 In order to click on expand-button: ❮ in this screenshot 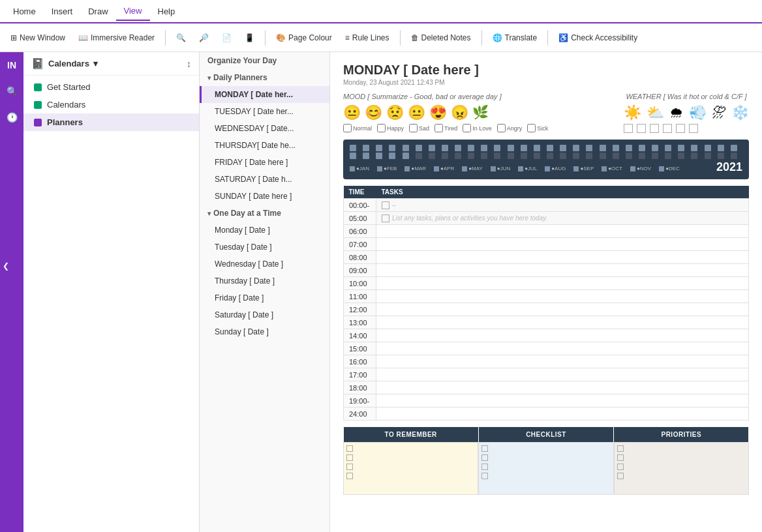, I will do `click(6, 266)`.